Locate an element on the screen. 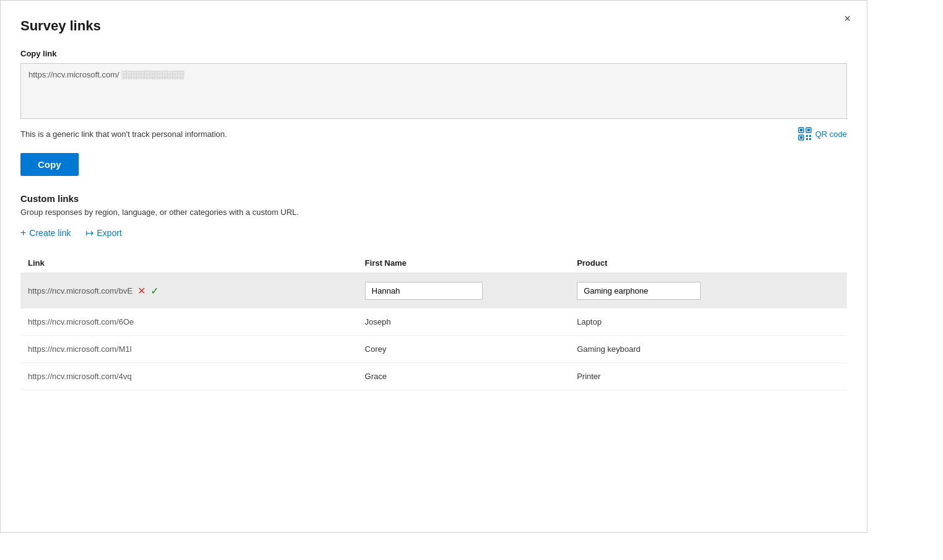  firstname-value: Joseph is located at coordinates (378, 322).